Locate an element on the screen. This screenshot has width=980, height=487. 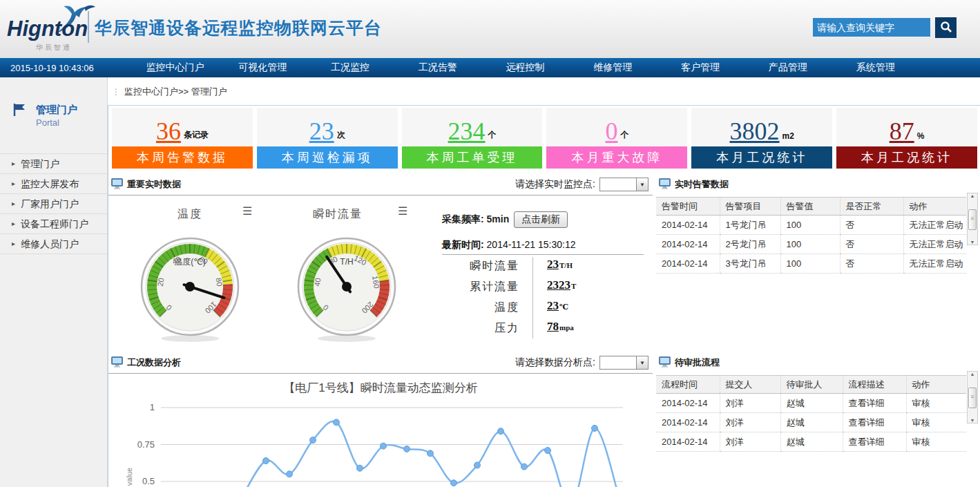
stat-card: 3802m2 本月工况统计 is located at coordinates (762, 138).